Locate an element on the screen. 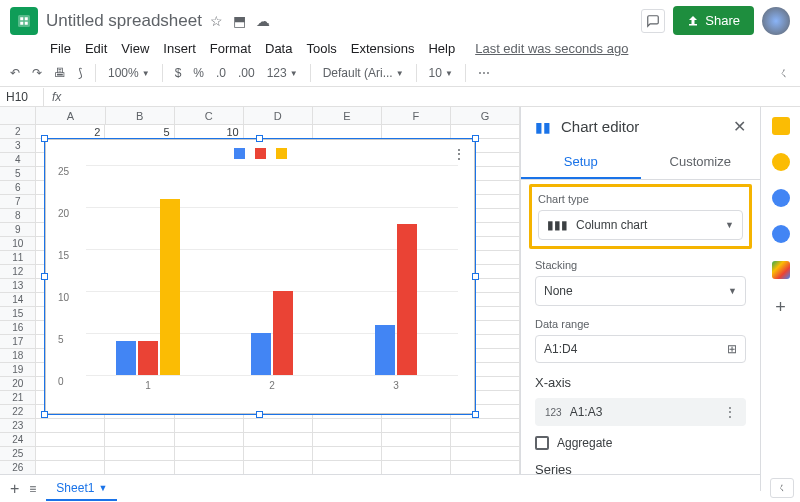  star-icon: ☆ is located at coordinates (216, 21).